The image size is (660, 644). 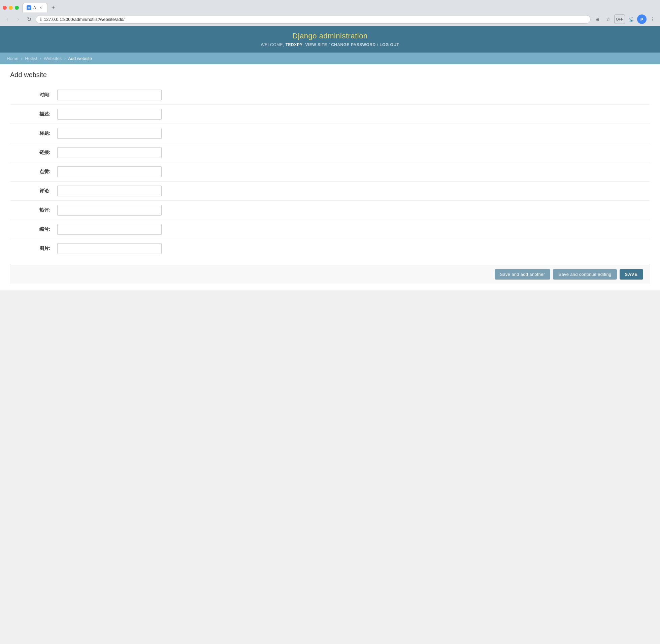 I want to click on save-continue-editing-button: Save and continue editing, so click(x=585, y=275).